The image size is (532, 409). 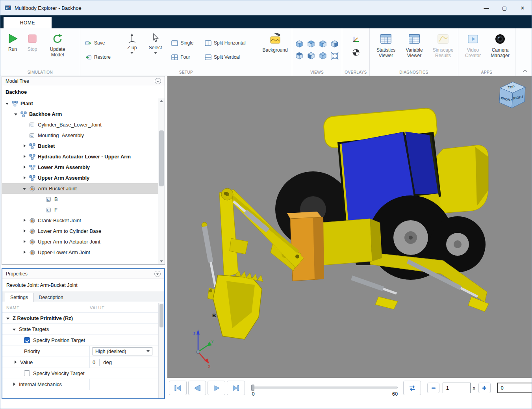 I want to click on variable-viewer-button: Variable Viewer, so click(x=414, y=45).